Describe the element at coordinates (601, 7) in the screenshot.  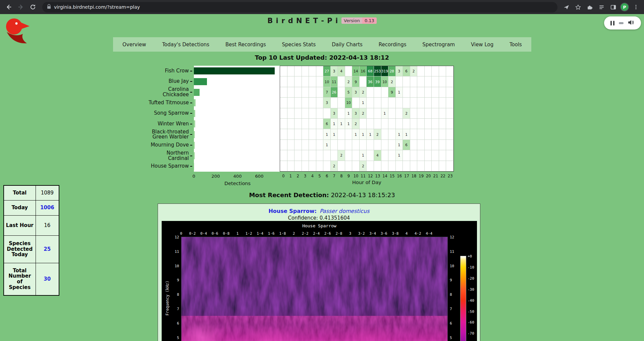
I see `reading-list-icon` at that location.